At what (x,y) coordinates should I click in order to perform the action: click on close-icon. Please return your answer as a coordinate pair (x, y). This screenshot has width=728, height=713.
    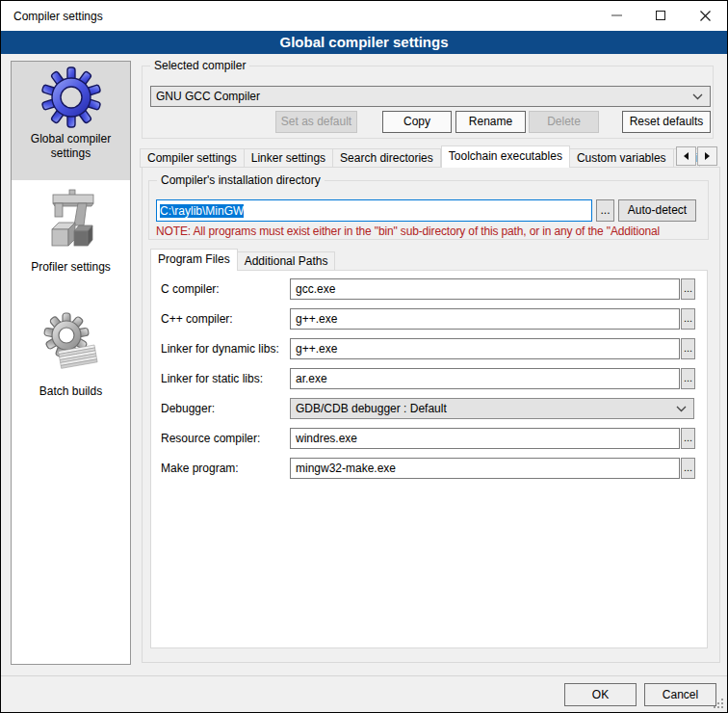
    Looking at the image, I should click on (705, 15).